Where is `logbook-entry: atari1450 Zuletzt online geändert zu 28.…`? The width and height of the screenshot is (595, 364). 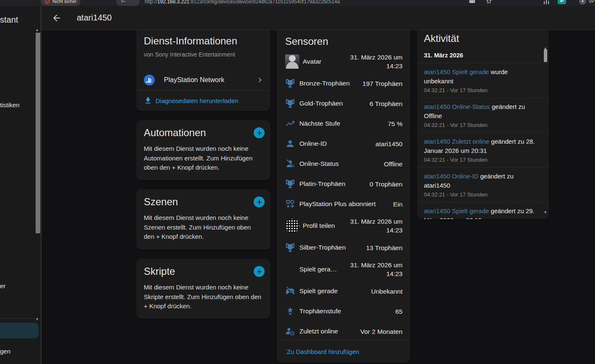
logbook-entry: atari1450 Zuletzt online geändert zu 28.… is located at coordinates (483, 150).